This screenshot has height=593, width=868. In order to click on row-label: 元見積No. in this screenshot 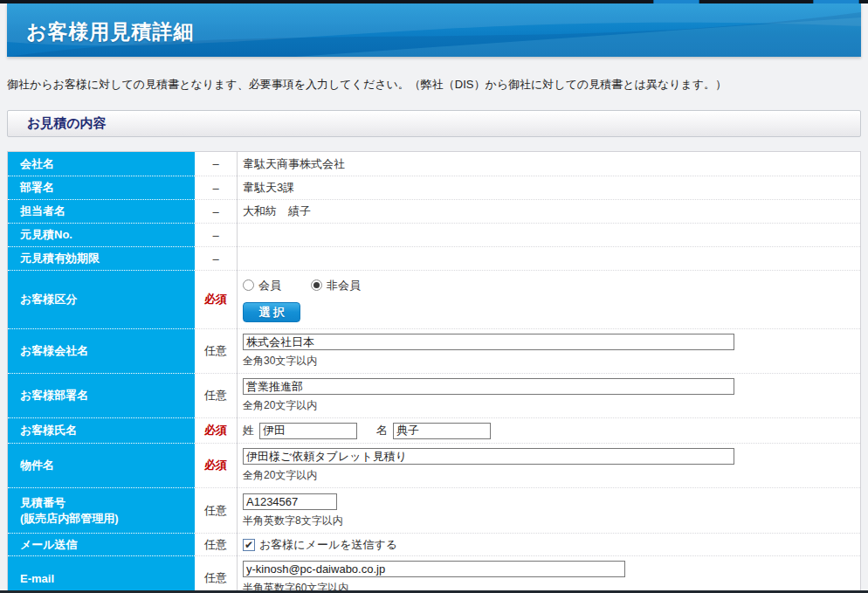, I will do `click(101, 234)`.